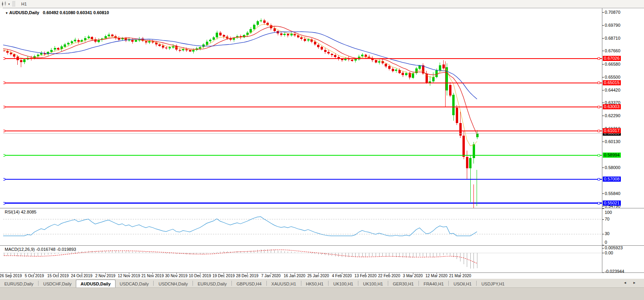 The width and height of the screenshot is (644, 300). Describe the element at coordinates (493, 284) in the screenshot. I see `chart-tab-usdjpy-h1: USDJPY,H1` at that location.